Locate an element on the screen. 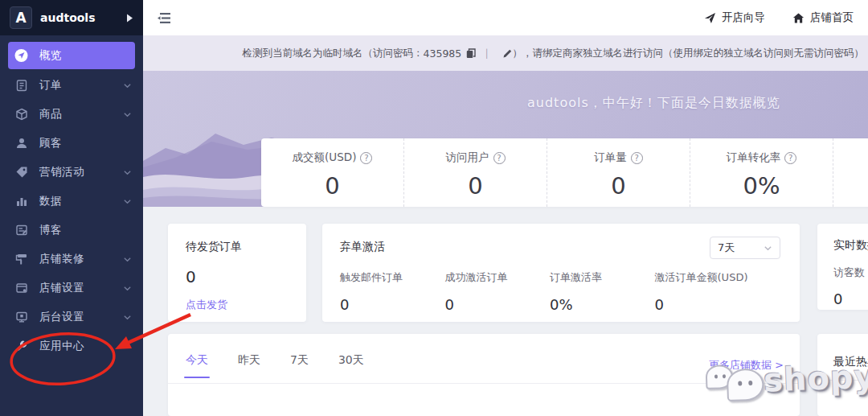  store-home-label: 店铺首页 is located at coordinates (832, 18).